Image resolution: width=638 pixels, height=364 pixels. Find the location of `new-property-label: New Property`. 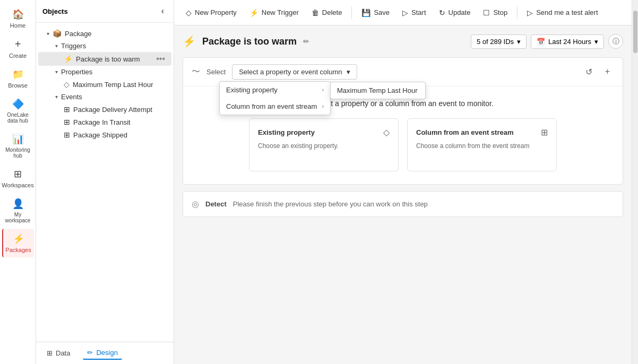

new-property-label: New Property is located at coordinates (215, 13).